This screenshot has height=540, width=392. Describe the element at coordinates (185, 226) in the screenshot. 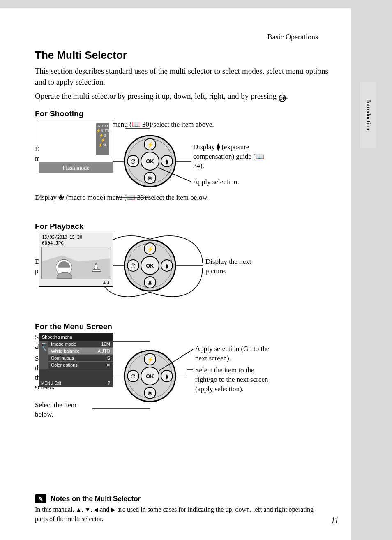

I see `playback-heading: For Playback` at that location.